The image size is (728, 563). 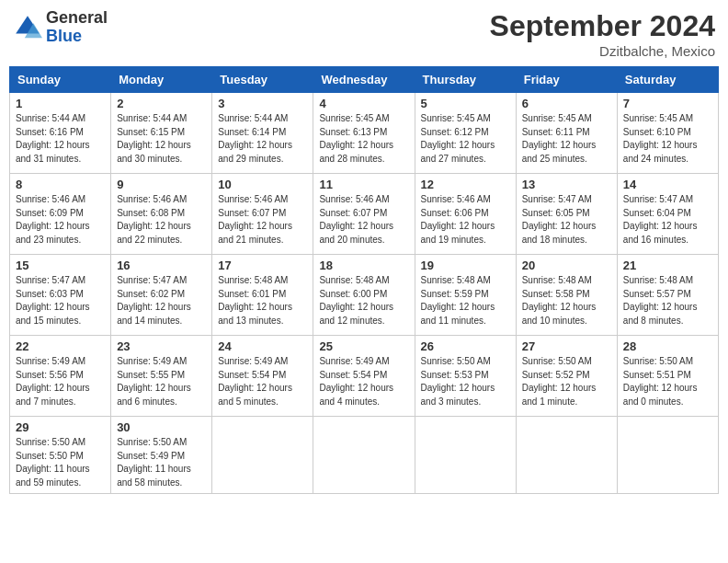 I want to click on day-info: Sunrise: 5:47 AM Sunset: 6:04 PM Dayligh…, so click(x=667, y=220).